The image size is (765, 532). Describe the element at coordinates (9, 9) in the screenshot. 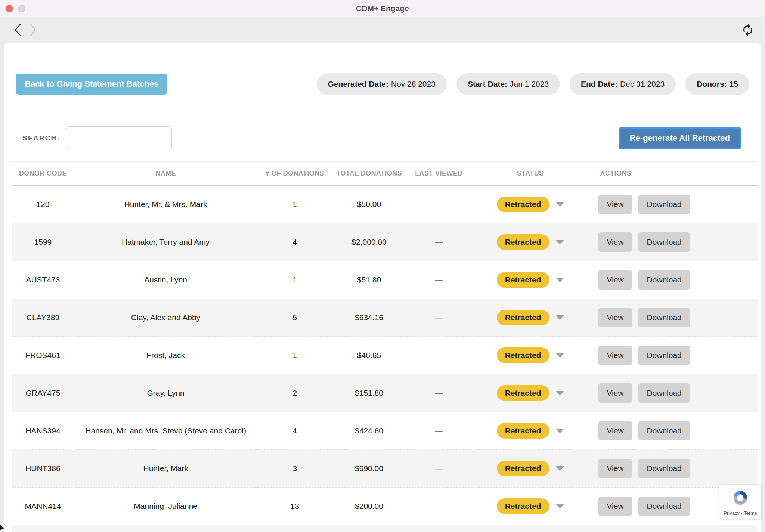

I see `close-window-button` at that location.